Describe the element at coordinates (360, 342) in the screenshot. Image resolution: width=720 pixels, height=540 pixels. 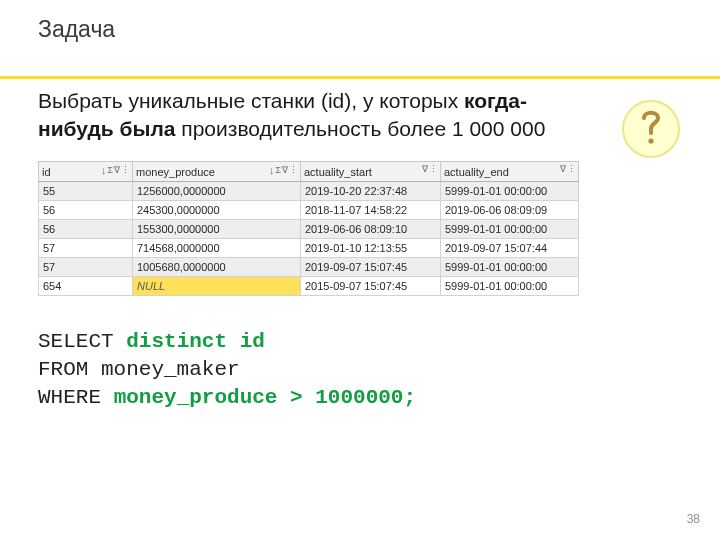
I see `sql-line-select: SELECT distinct id` at that location.